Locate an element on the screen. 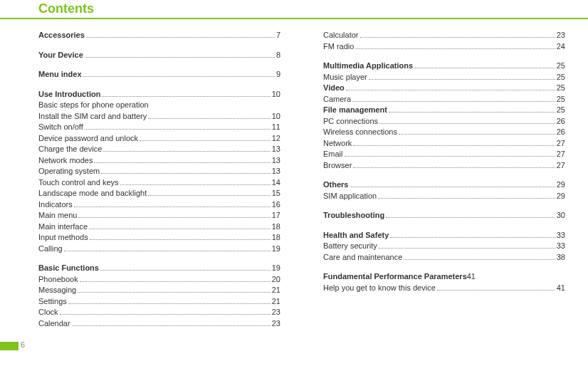 This screenshot has width=588, height=371. toc-entry: Touch control and keys14 is located at coordinates (159, 183).